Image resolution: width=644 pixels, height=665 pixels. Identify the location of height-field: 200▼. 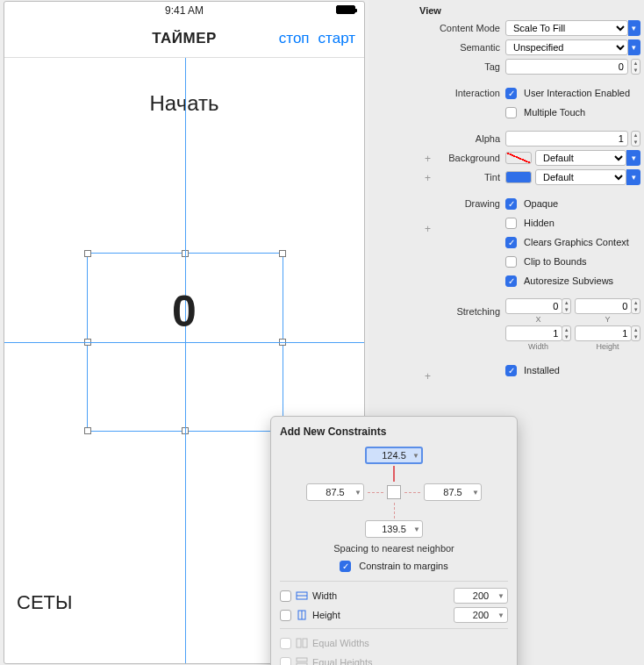
(481, 615).